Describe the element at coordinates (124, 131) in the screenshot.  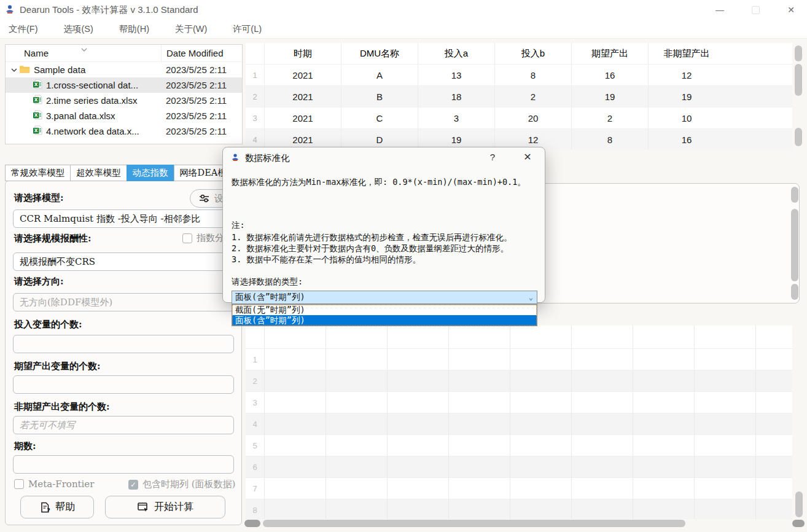
I see `tree-row-file: X 4.network dea data.x... 2023/5/25 2:11` at that location.